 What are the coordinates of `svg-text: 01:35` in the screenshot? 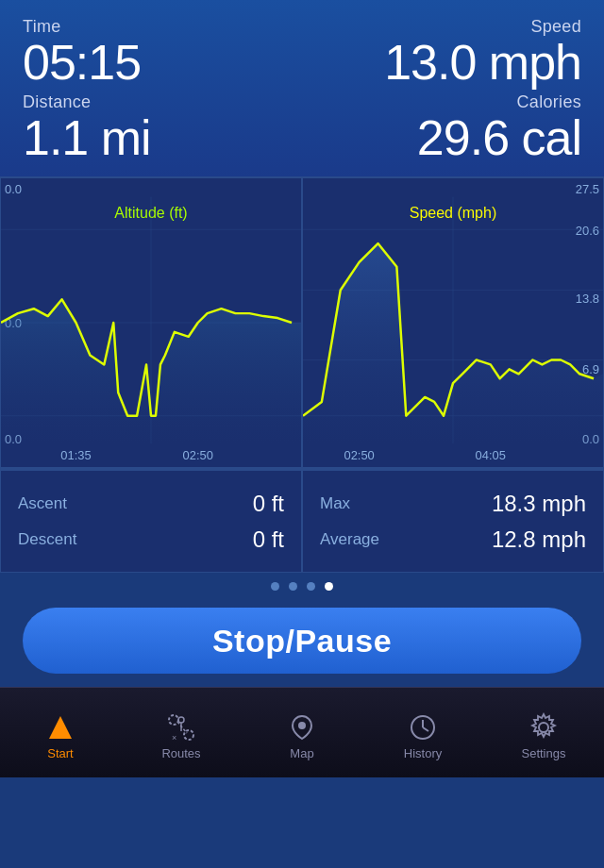 It's located at (76, 455).